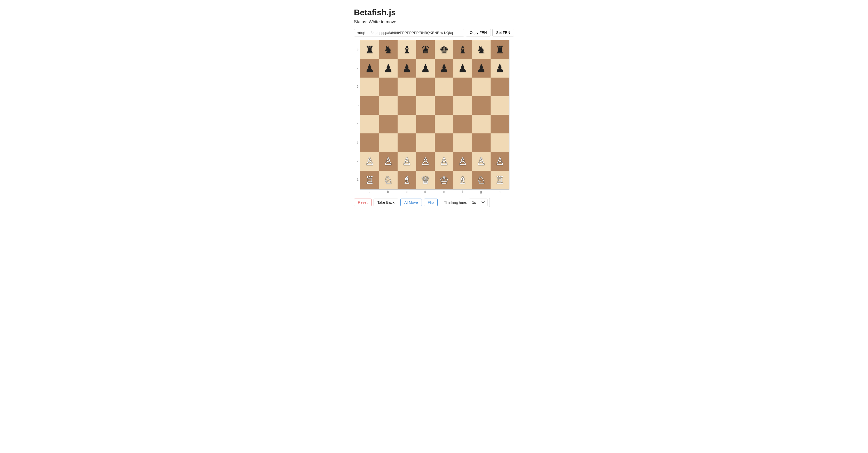 The width and height of the screenshot is (868, 453). Describe the element at coordinates (481, 180) in the screenshot. I see `square-g1: ♘` at that location.